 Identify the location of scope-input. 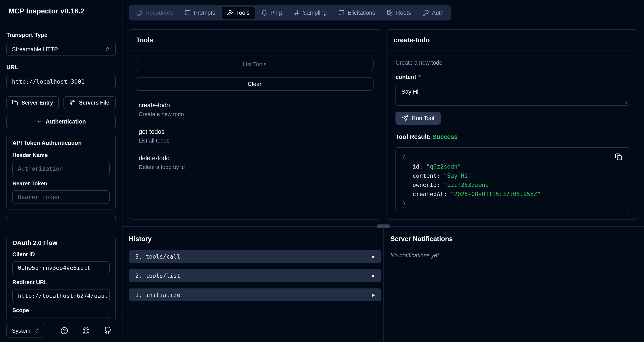
(61, 318).